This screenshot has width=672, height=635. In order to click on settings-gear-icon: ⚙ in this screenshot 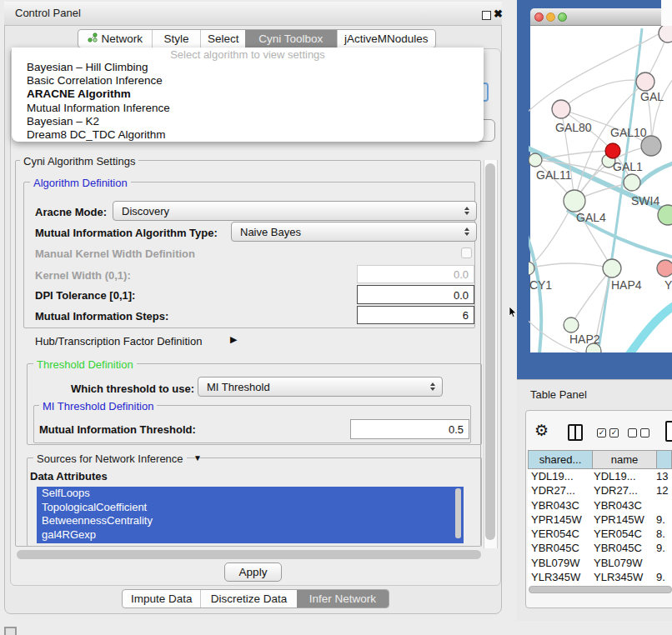, I will do `click(542, 430)`.